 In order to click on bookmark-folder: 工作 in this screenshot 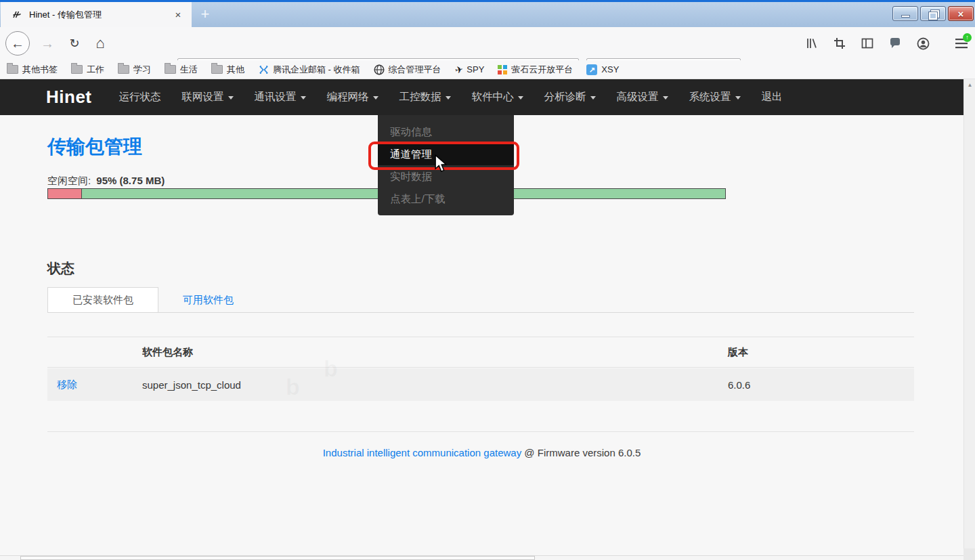, I will do `click(88, 70)`.